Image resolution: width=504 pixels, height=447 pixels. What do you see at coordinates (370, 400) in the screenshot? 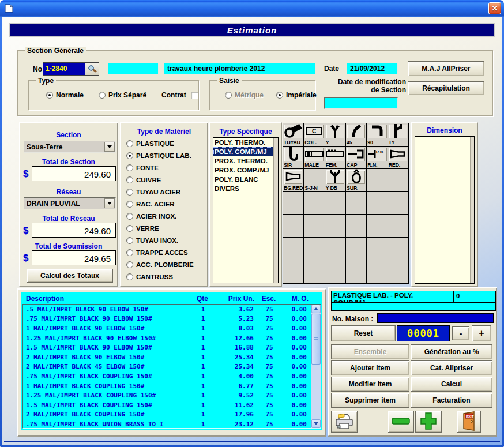
I see `action-button: Supprimer item` at bounding box center [370, 400].